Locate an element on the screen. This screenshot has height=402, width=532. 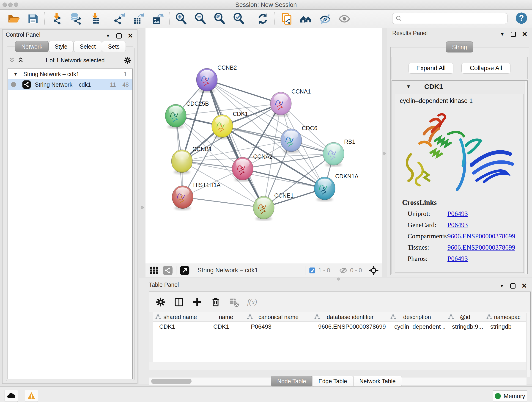
delete-table-button is located at coordinates (234, 302).